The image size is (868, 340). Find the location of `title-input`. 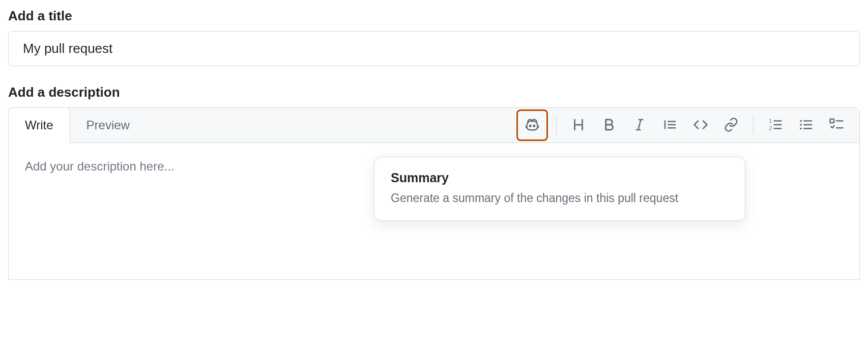

title-input is located at coordinates (434, 49).